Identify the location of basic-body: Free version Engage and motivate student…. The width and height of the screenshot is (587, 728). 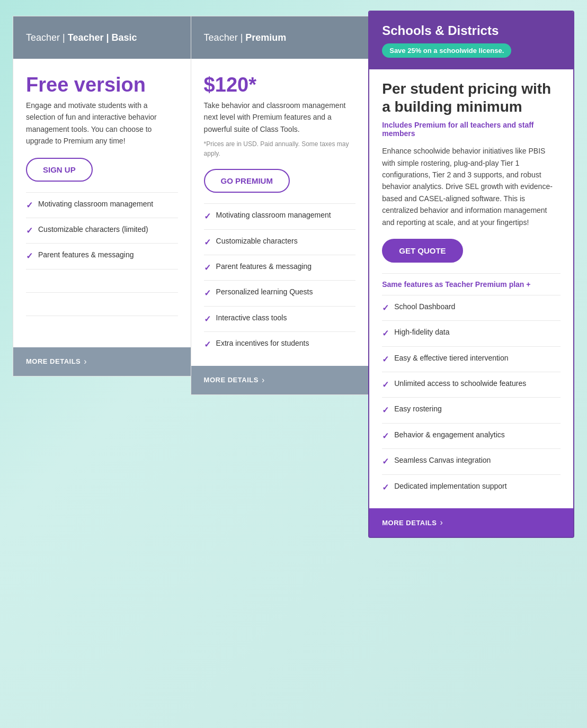
(102, 203).